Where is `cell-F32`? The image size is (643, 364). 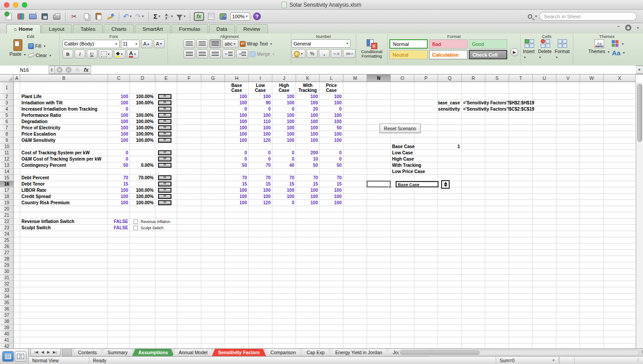
cell-F32 is located at coordinates (189, 284).